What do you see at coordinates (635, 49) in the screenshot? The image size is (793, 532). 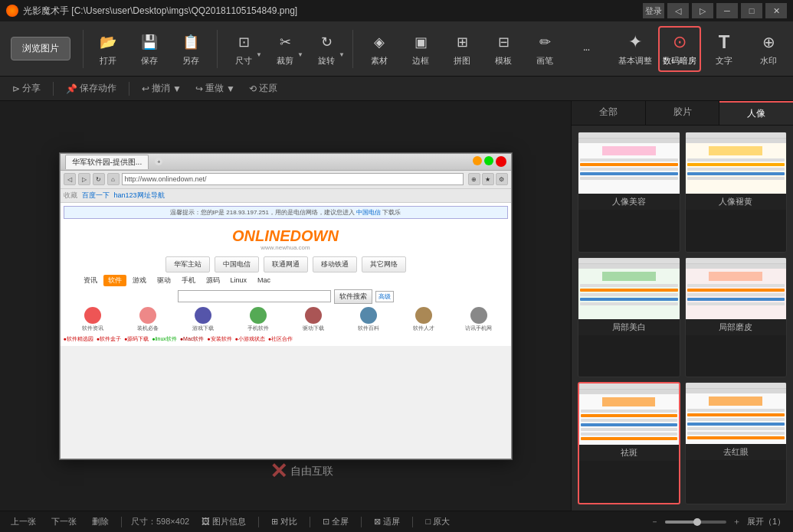 I see `tool-basic: ✦ 基本调整` at bounding box center [635, 49].